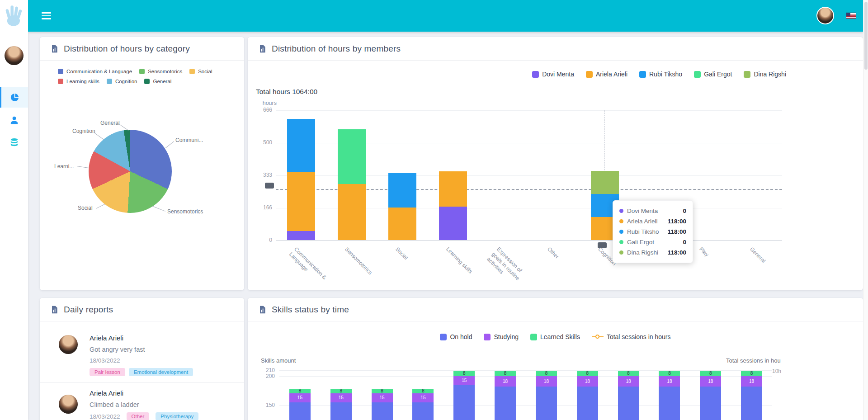 This screenshot has height=420, width=868. What do you see at coordinates (665, 74) in the screenshot?
I see `legend-label: Rubi Tiksho` at bounding box center [665, 74].